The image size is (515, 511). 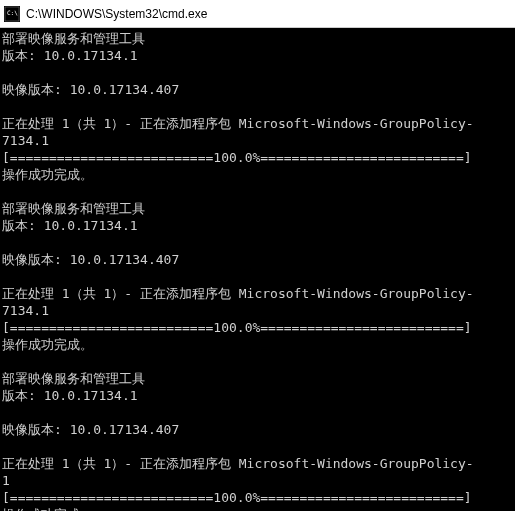 I want to click on window-titlebar: C:\ C:\WINDOWS\System32\cmd.exe, so click(x=258, y=14).